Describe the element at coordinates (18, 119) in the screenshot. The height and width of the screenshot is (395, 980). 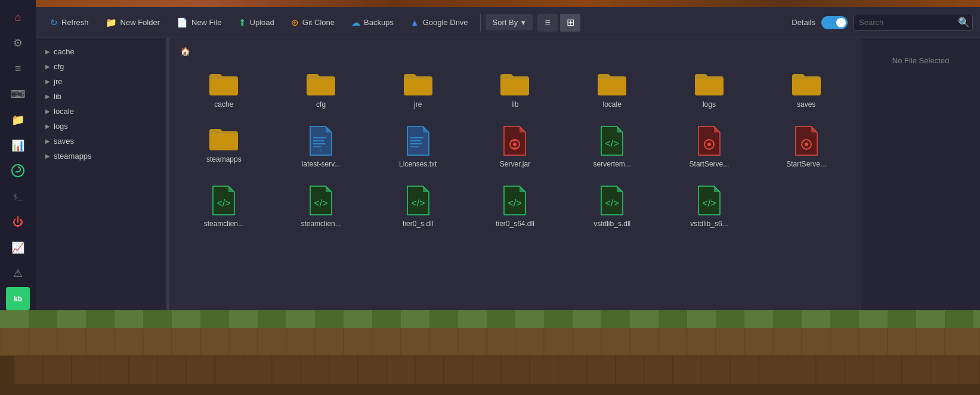
I see `folder-sidebar-icon: 📁` at that location.